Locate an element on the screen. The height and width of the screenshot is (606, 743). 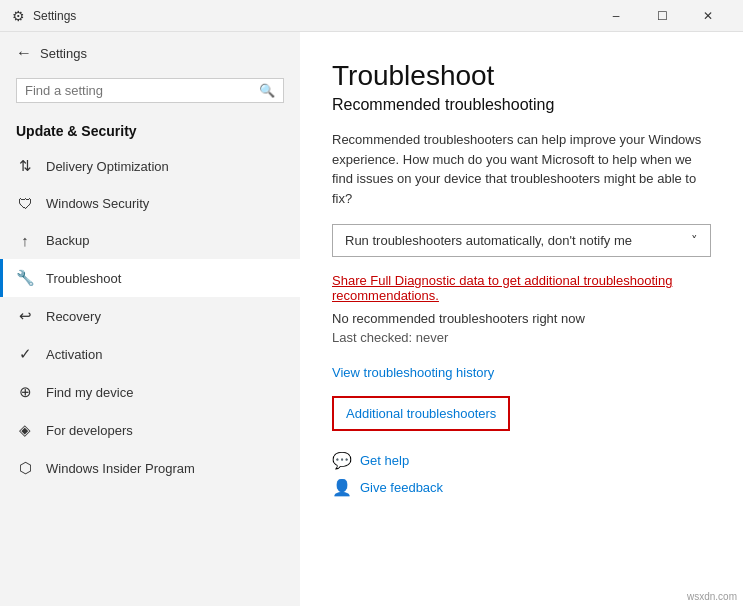
close-button: ✕ is located at coordinates (708, 16).